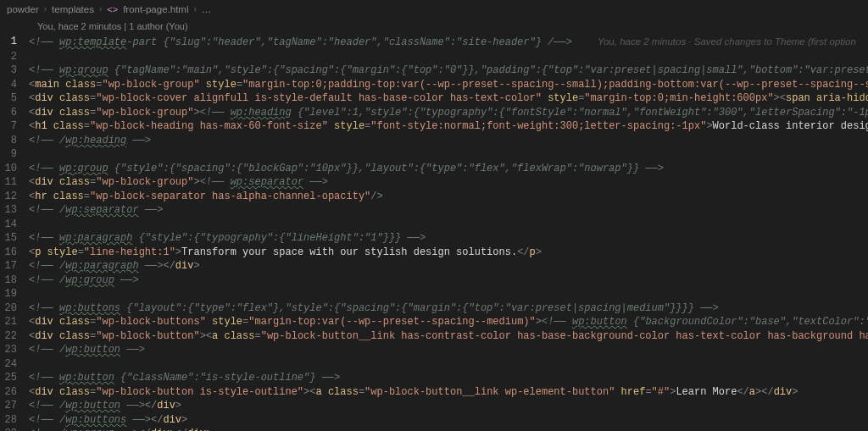 The width and height of the screenshot is (868, 431). What do you see at coordinates (14, 113) in the screenshot?
I see `line-number: 6` at bounding box center [14, 113].